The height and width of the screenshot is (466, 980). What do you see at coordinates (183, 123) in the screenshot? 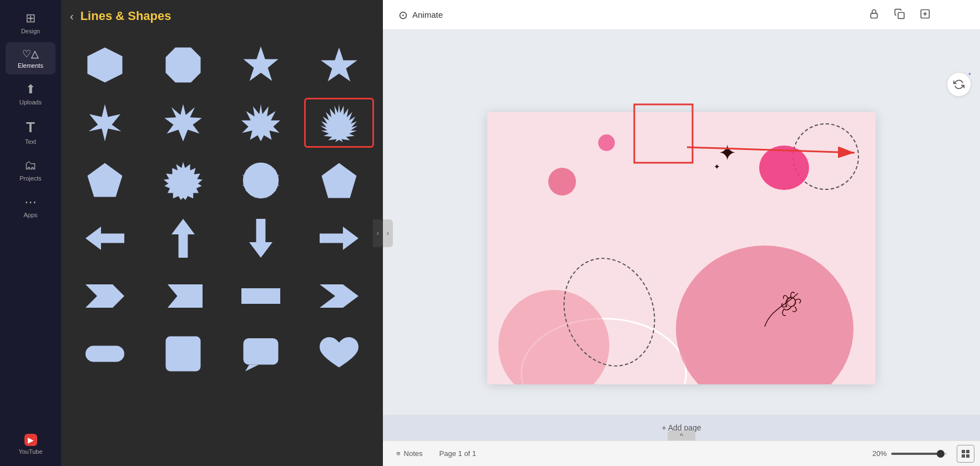
I see `shape-star8` at bounding box center [183, 123].